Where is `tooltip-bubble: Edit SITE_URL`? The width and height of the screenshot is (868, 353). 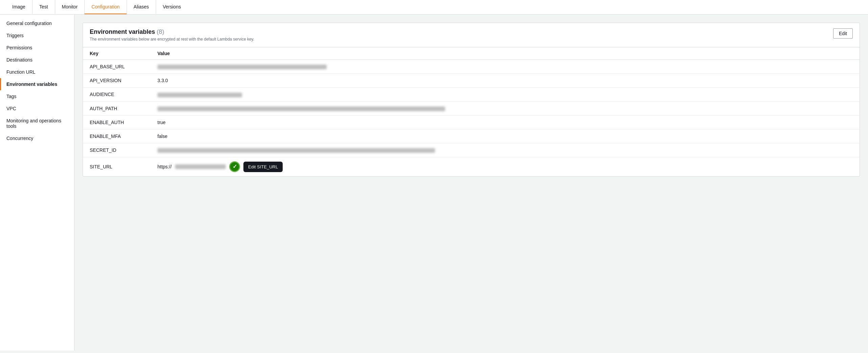
tooltip-bubble: Edit SITE_URL is located at coordinates (263, 167).